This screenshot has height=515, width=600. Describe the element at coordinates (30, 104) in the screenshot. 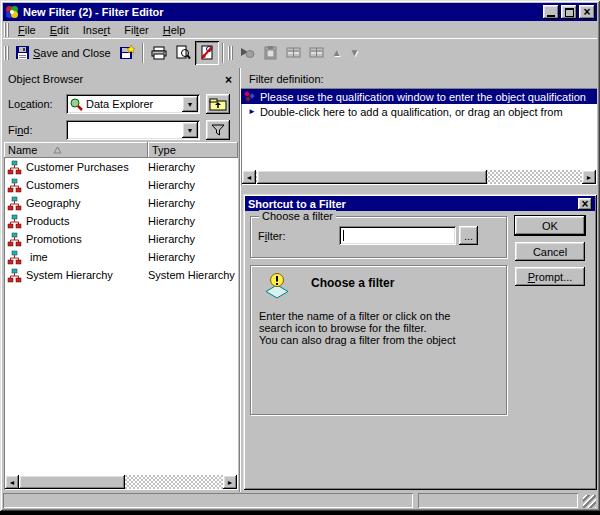

I see `location-label: Location:` at that location.